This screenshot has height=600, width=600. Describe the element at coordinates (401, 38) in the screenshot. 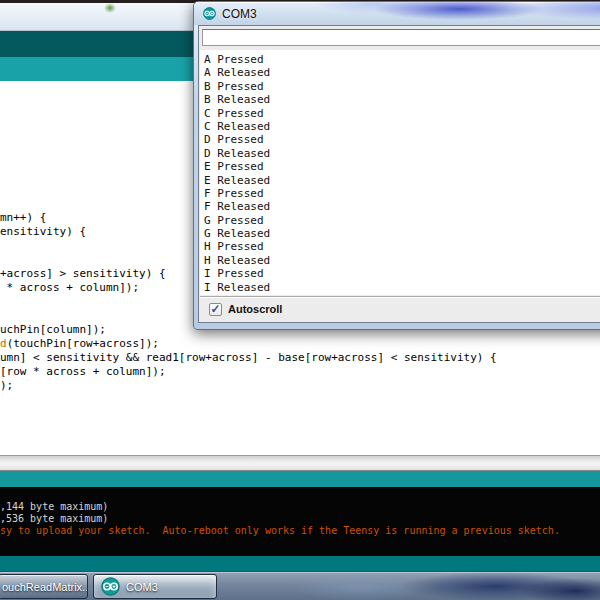

I see `serial-send-input` at that location.